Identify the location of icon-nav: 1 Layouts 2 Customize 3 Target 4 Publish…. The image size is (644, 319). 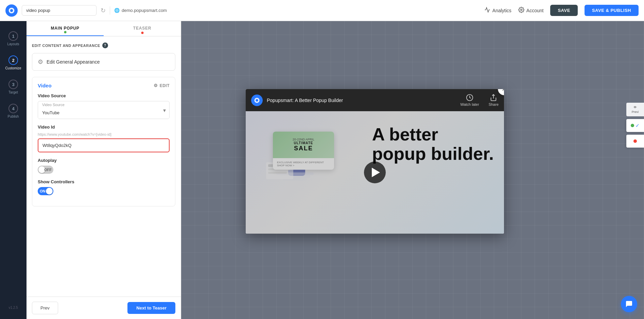
(13, 170).